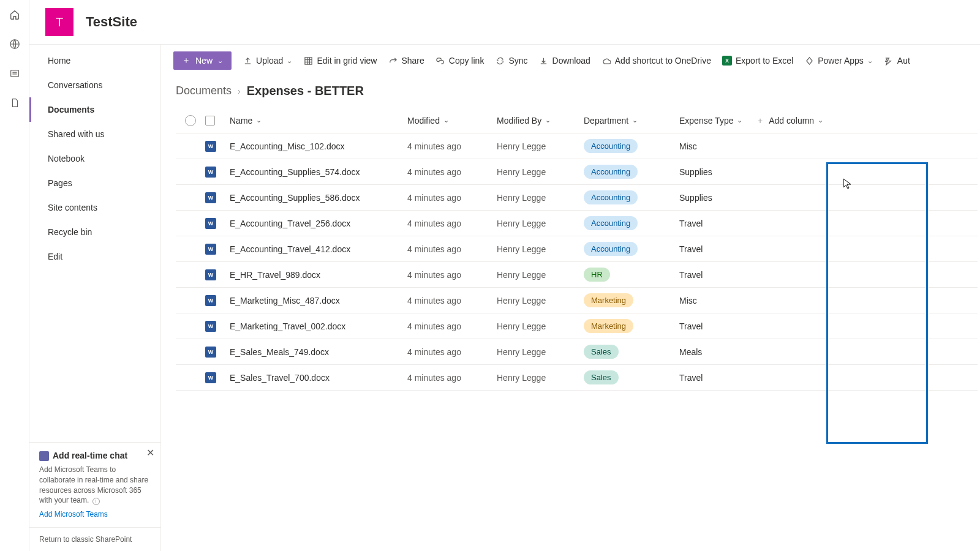 The image size is (980, 551). What do you see at coordinates (718, 121) in the screenshot?
I see `column-expense-type: Expense Type⌄` at bounding box center [718, 121].